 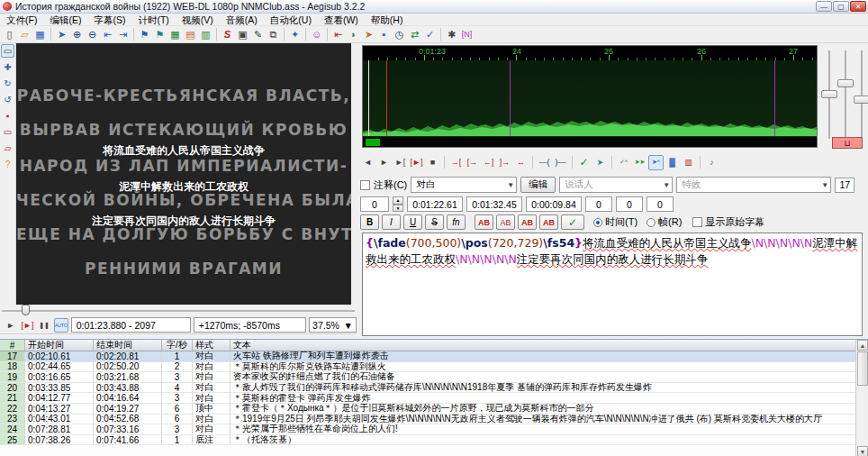 What do you see at coordinates (414, 34) in the screenshot?
I see `kanji-timer-icon: ⇄` at bounding box center [414, 34].